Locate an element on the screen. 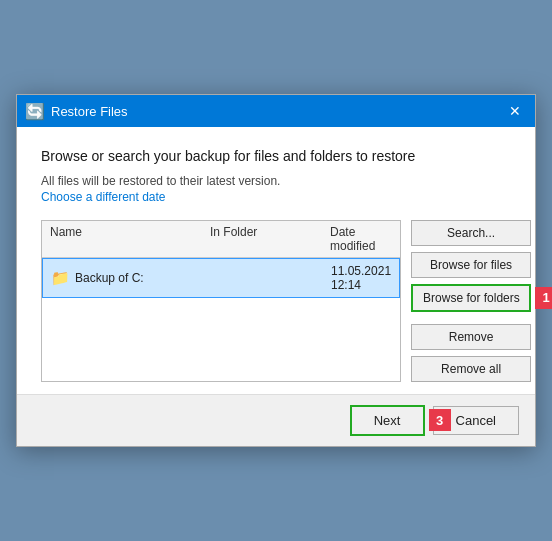 This screenshot has height=541, width=552. table-row: 📁 Backup of C: 11.05.2021 12:14 2 is located at coordinates (221, 278).